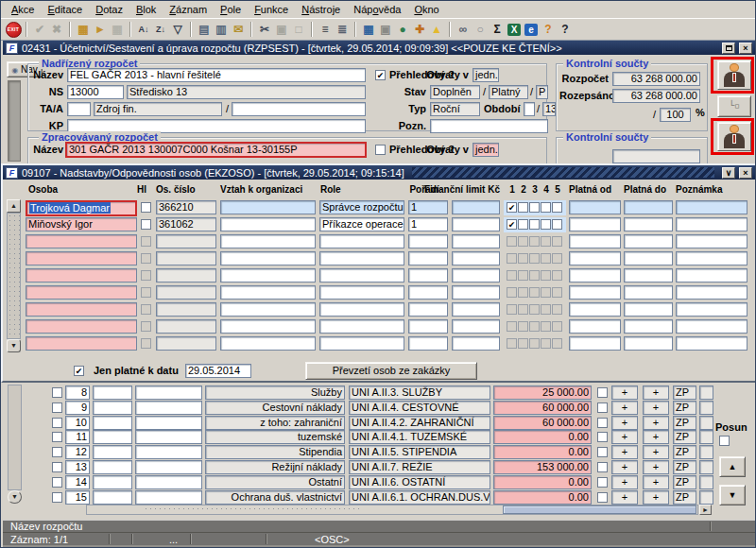 Image resolution: width=756 pixels, height=548 pixels. What do you see at coordinates (369, 29) in the screenshot?
I see `calendar-icon: ▦` at bounding box center [369, 29].